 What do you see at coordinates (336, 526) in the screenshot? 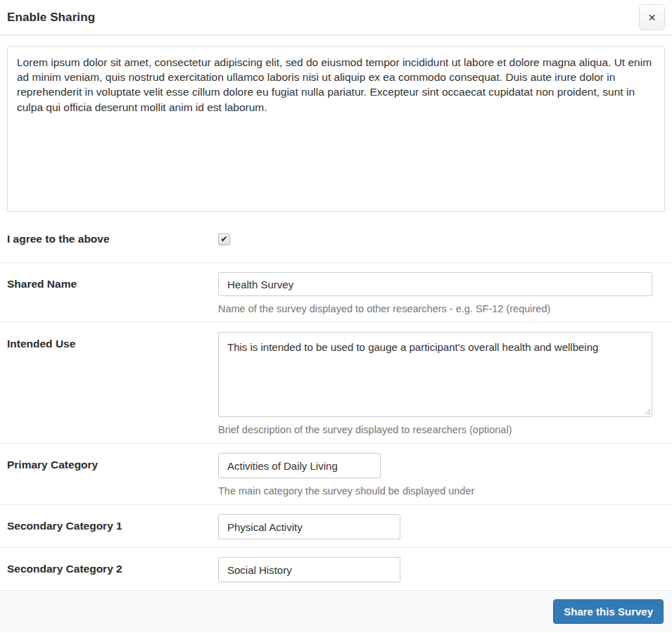
I see `secondary-category-1-row: Secondary Category 1 Physical Activity` at bounding box center [336, 526].